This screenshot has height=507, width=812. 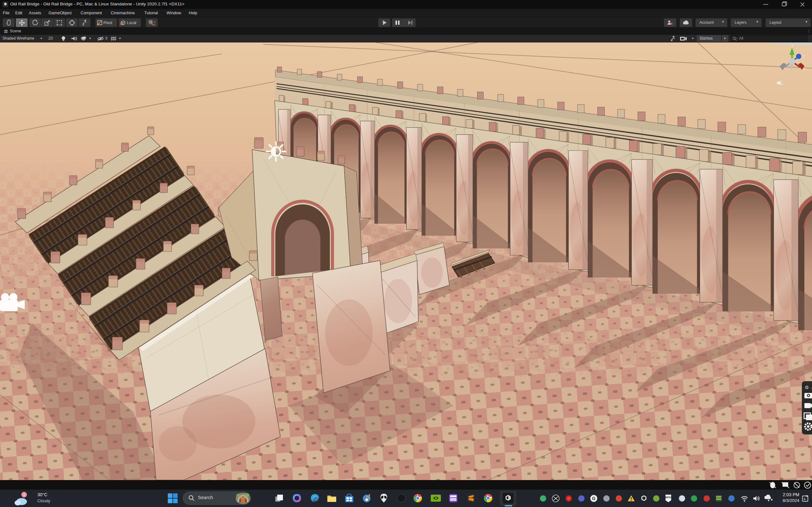 What do you see at coordinates (24, 495) in the screenshot?
I see `svg-text: 1` at bounding box center [24, 495].